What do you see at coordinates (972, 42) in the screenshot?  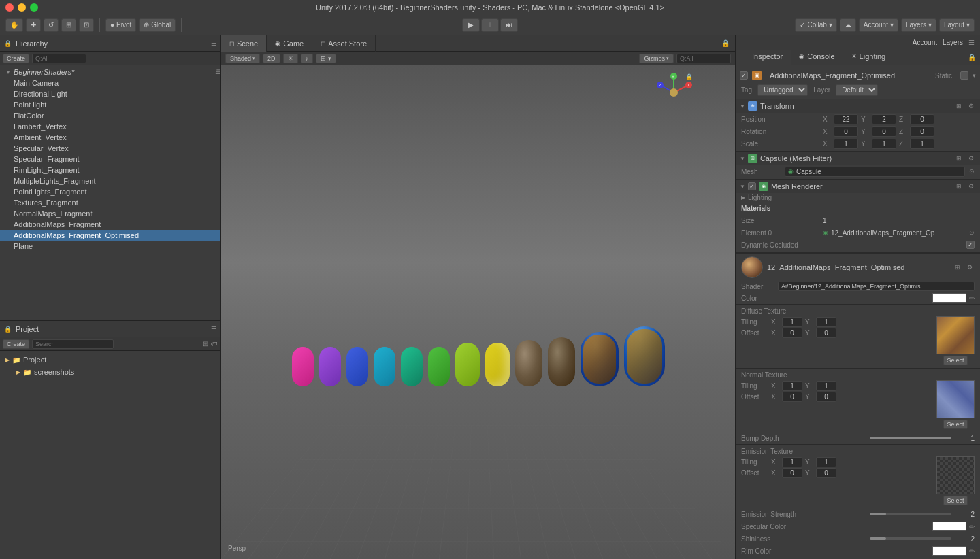 I see `inspector-menu-icon: ☰` at bounding box center [972, 42].